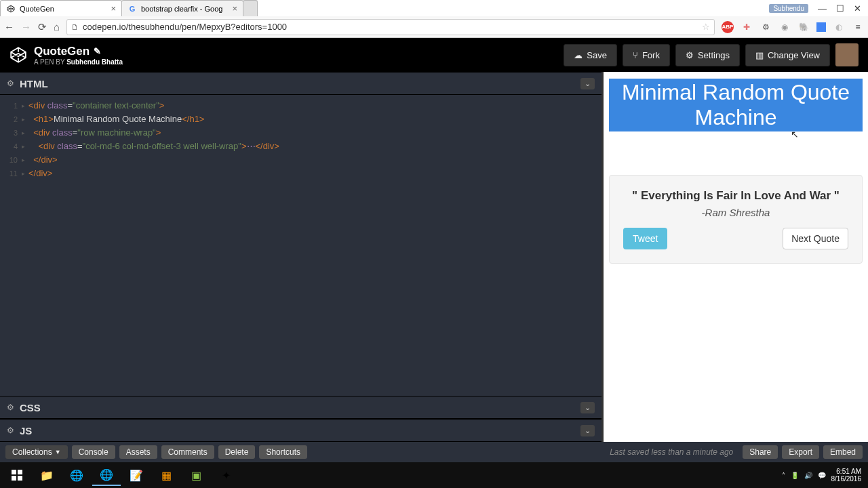 The image size is (868, 488). What do you see at coordinates (708, 56) in the screenshot?
I see `settings-button: ⚙Settings` at bounding box center [708, 56].